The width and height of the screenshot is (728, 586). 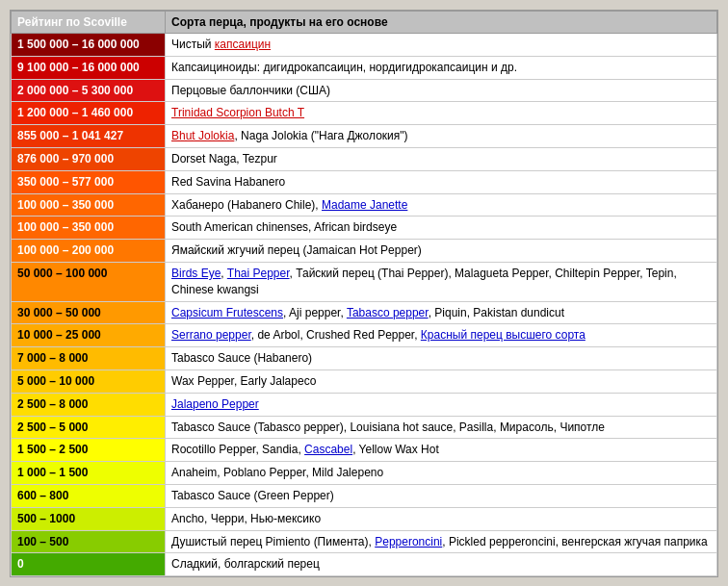 I want to click on pepper-link: Bhut Jolokia, so click(x=202, y=136).